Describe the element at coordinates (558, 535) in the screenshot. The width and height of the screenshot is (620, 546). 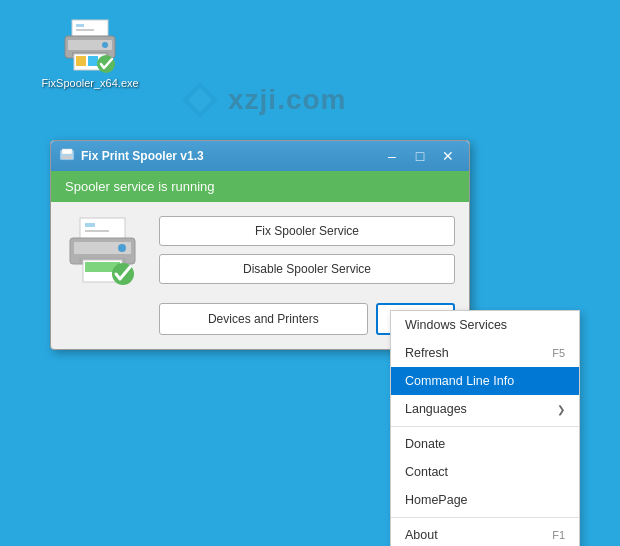
I see `about-shortcut: F1` at that location.